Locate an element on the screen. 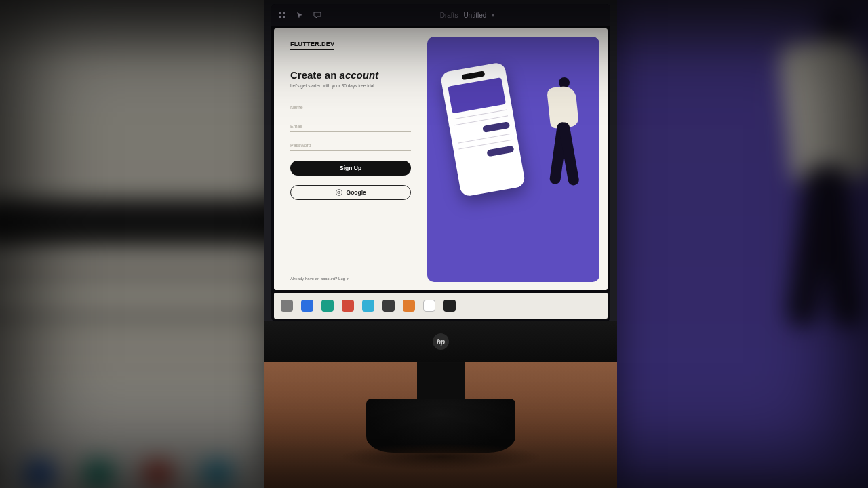  menu-icon is located at coordinates (282, 15).